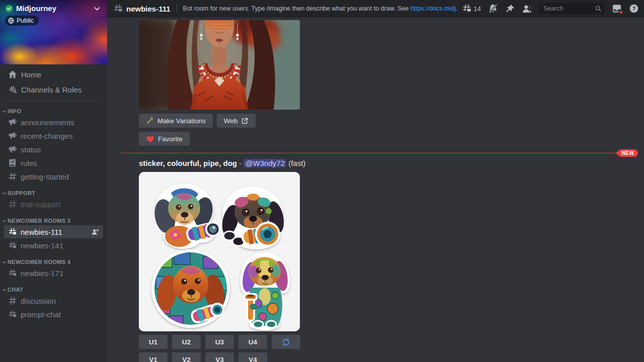 Image resolution: width=644 pixels, height=362 pixels. What do you see at coordinates (42, 274) in the screenshot?
I see `channel-name: newbies-171` at bounding box center [42, 274].